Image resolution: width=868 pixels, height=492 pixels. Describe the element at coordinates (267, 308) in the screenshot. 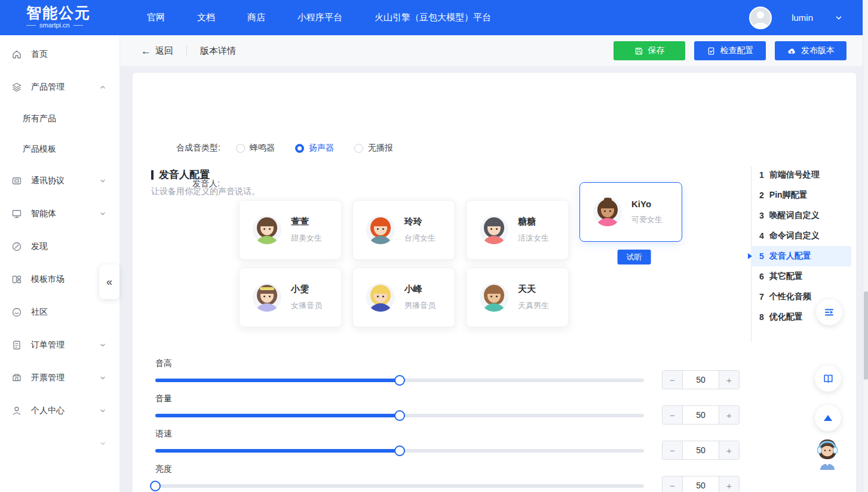

I see `avatar-shirt` at that location.